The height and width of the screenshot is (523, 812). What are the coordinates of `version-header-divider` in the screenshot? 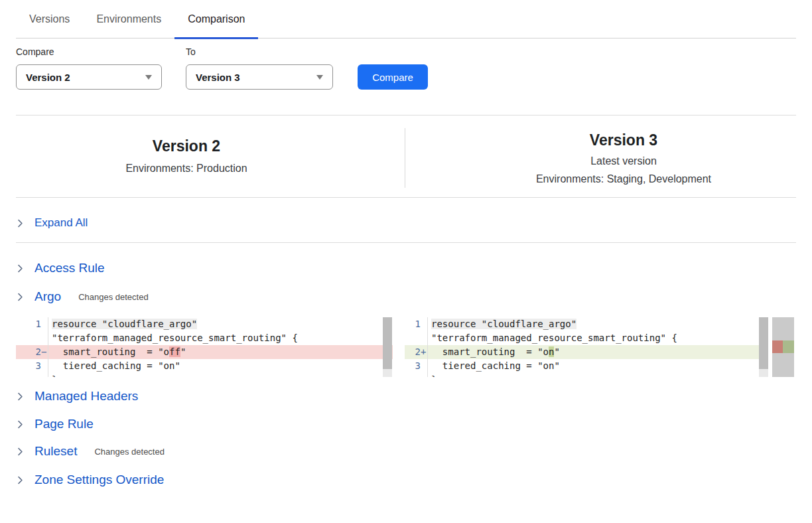 It's located at (405, 158).